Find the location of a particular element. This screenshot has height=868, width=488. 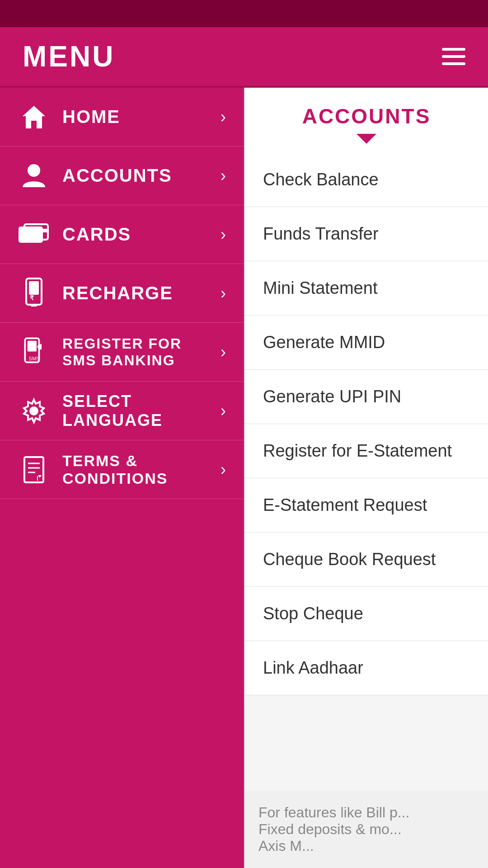

sidebar-item-language: SELECT LANGUAGE › is located at coordinates (122, 411).